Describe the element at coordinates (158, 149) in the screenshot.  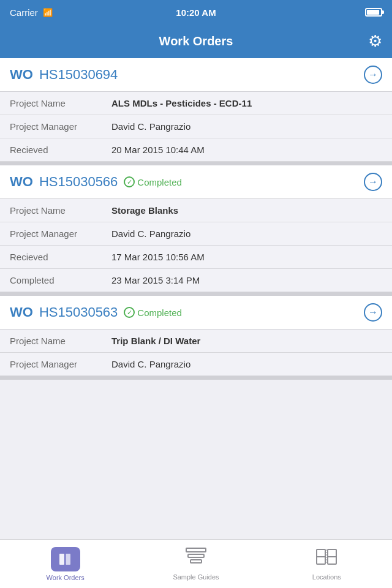
I see `detail-value: 20 Mar 2015 10:44 AM` at that location.